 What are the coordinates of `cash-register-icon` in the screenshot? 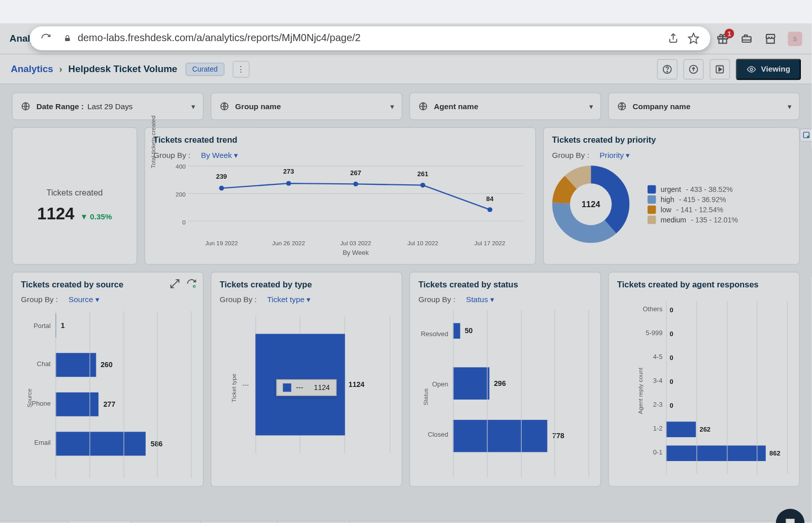 It's located at (747, 39).